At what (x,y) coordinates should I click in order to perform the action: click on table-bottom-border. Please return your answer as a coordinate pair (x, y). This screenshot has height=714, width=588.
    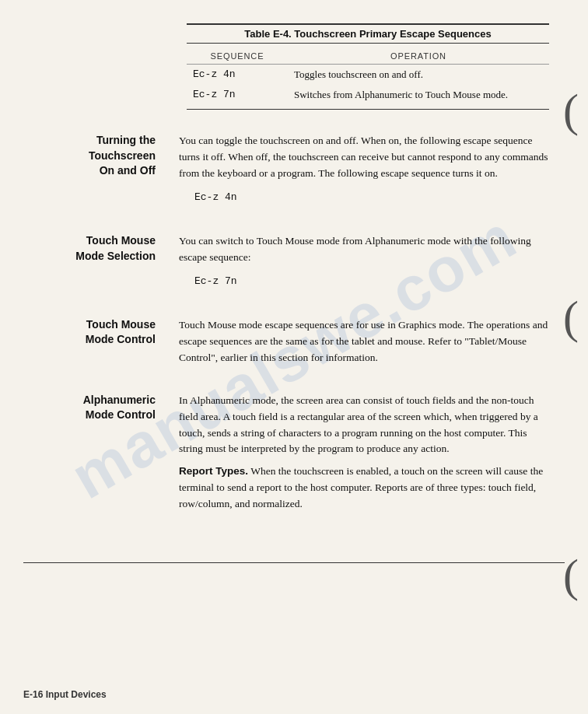
    Looking at the image, I should click on (368, 109).